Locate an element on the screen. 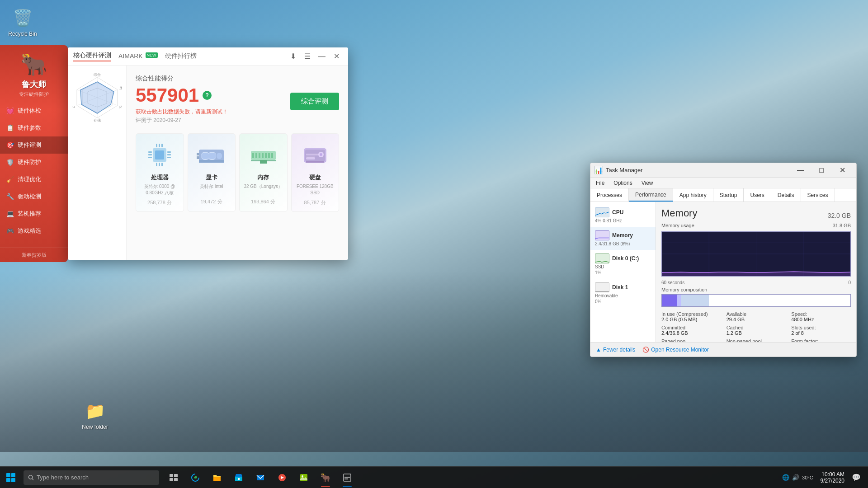  ludashi-menu-item-game-select: 🎮 游戏精选 is located at coordinates (34, 231).